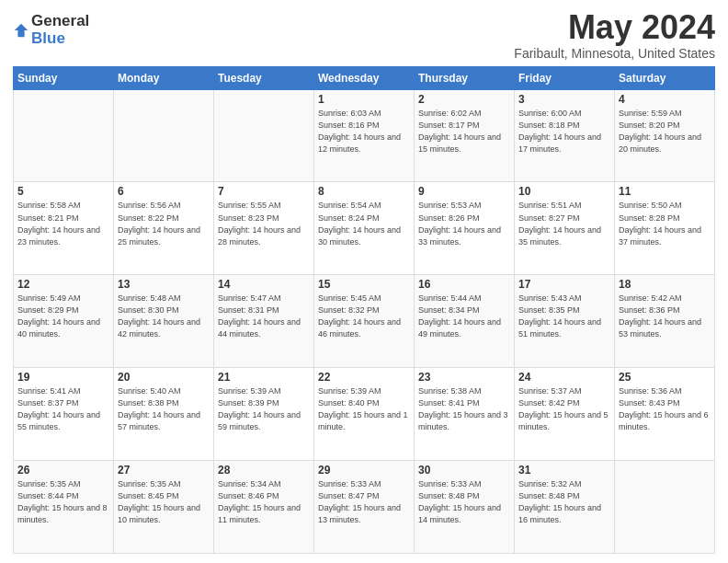 The height and width of the screenshot is (563, 728). What do you see at coordinates (614, 35) in the screenshot?
I see `title-area: May 2024 Faribault, Minnesota, United St…` at bounding box center [614, 35].